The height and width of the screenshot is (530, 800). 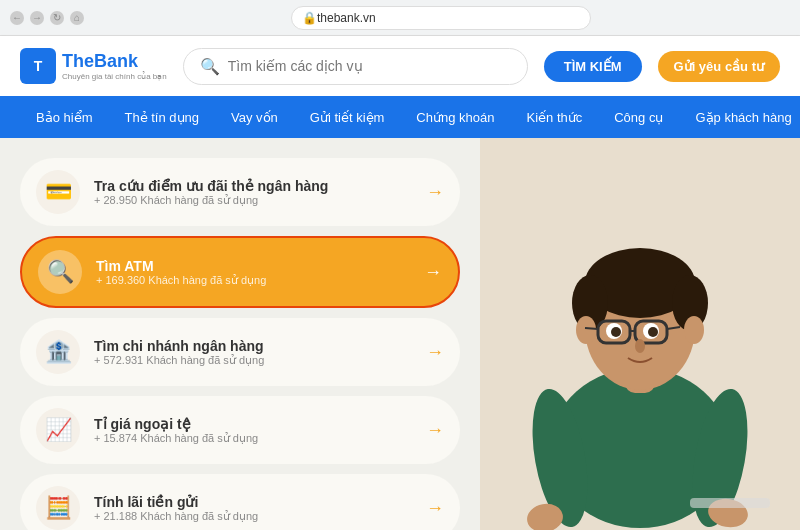 What do you see at coordinates (77, 18) in the screenshot?
I see `home-btn: ⌂` at bounding box center [77, 18].